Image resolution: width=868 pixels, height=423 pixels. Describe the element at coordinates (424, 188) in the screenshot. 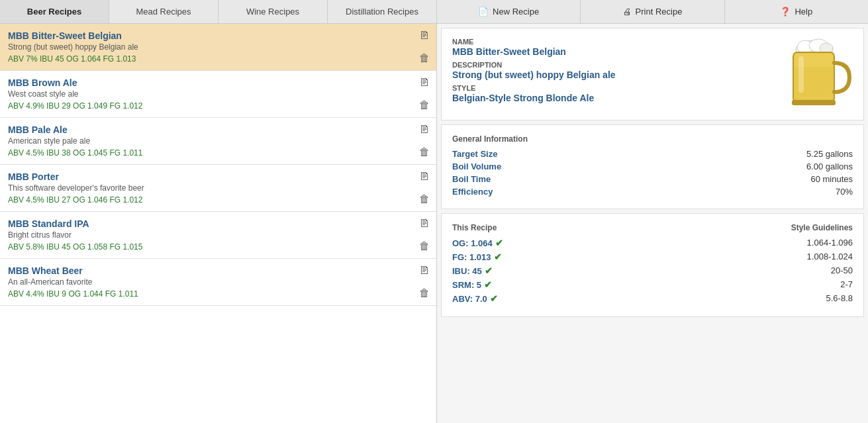

I see `recipe-icons-4: 🖹 🗑` at that location.